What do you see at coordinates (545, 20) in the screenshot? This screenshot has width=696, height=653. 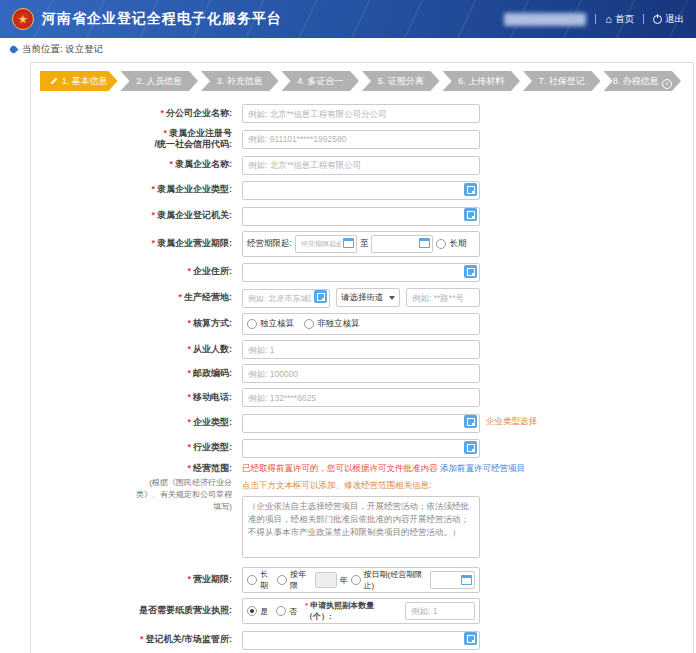 I see `username-redacted` at bounding box center [545, 20].